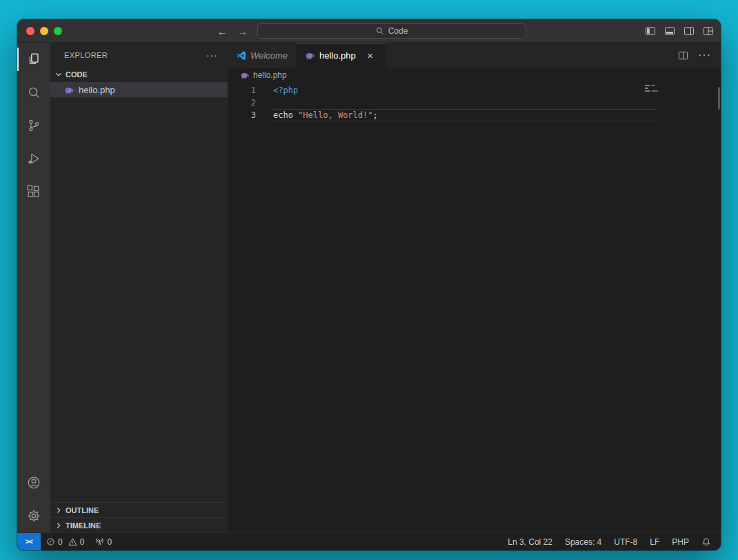 This screenshot has width=738, height=560. I want to click on navigate-forward-button: →, so click(243, 32).